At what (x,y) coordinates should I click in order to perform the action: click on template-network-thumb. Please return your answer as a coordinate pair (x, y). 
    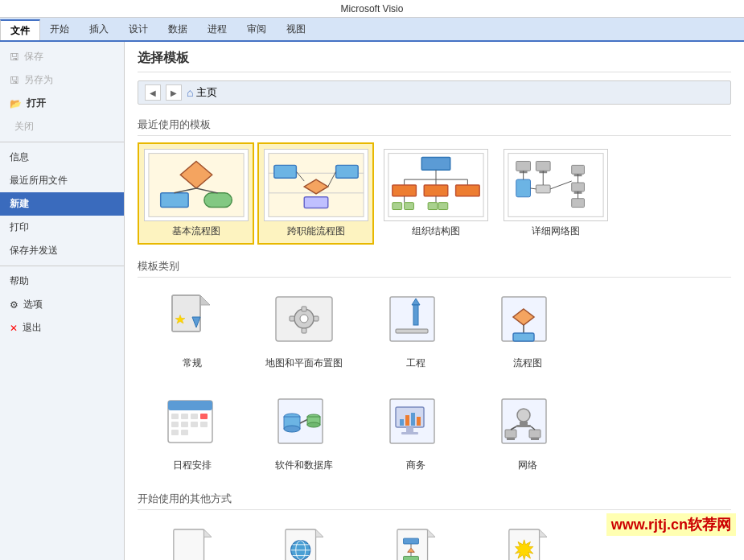
    Looking at the image, I should click on (556, 185).